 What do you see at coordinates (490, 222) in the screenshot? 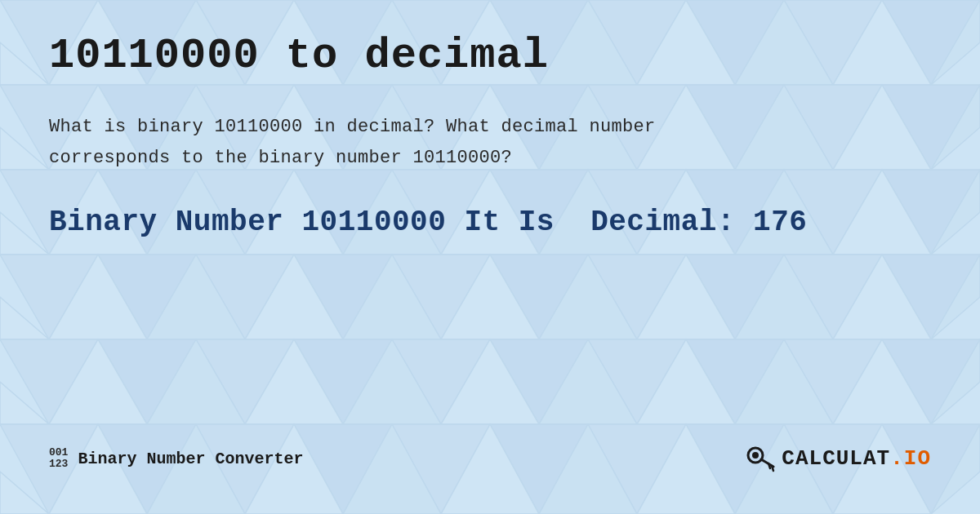
I see `result-text: Binary Number 10110000 It Is Decimal: 17…` at bounding box center [490, 222].